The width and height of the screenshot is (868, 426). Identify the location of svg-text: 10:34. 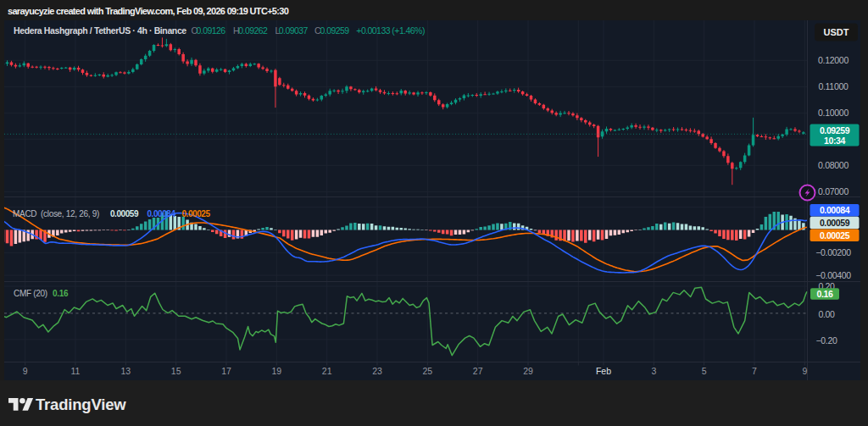
(834, 141).